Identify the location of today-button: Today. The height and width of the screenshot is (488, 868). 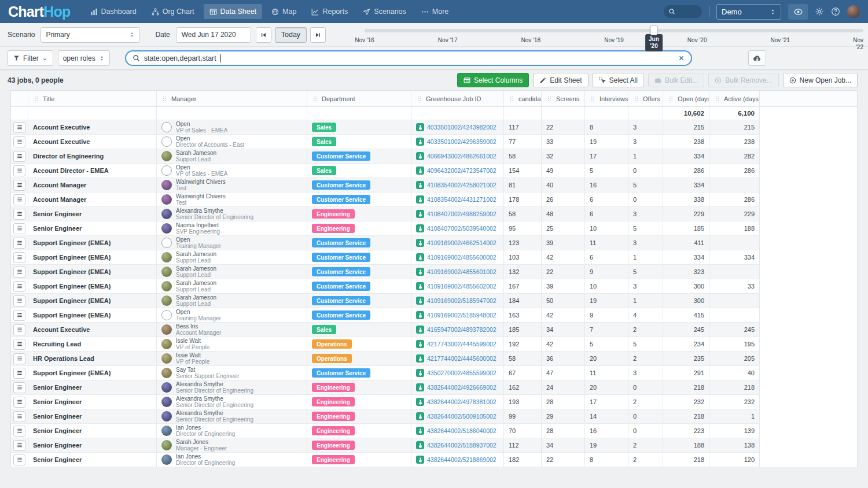
(290, 35).